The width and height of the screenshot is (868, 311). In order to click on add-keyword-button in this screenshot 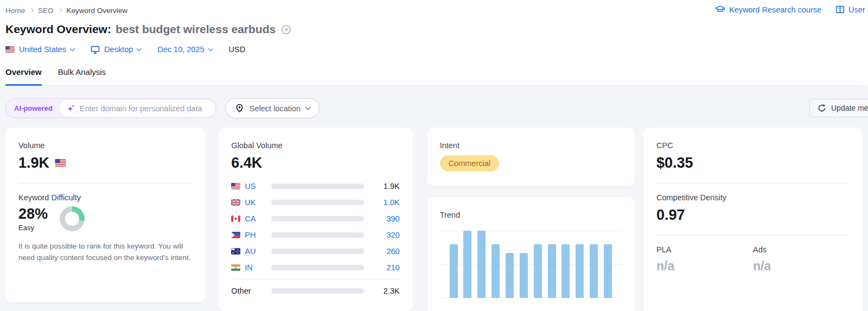, I will do `click(286, 29)`.